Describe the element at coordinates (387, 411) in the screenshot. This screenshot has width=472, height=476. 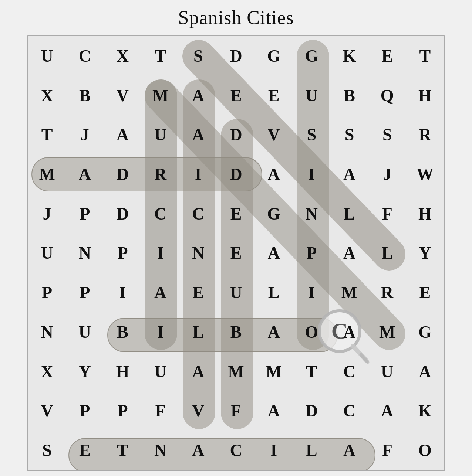
I see `cell-9-9: A` at that location.